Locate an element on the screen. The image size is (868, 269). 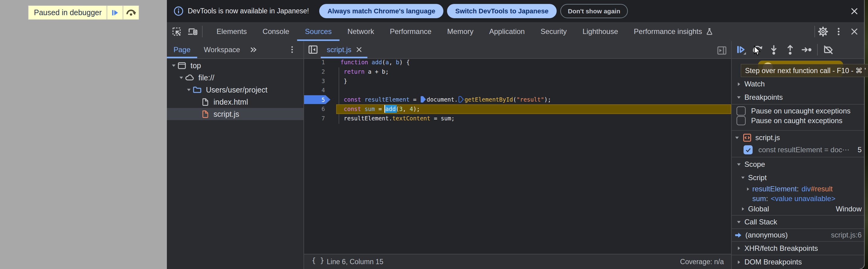
breakpoint-condition-label: const resultElement = doc⋯ is located at coordinates (804, 150).